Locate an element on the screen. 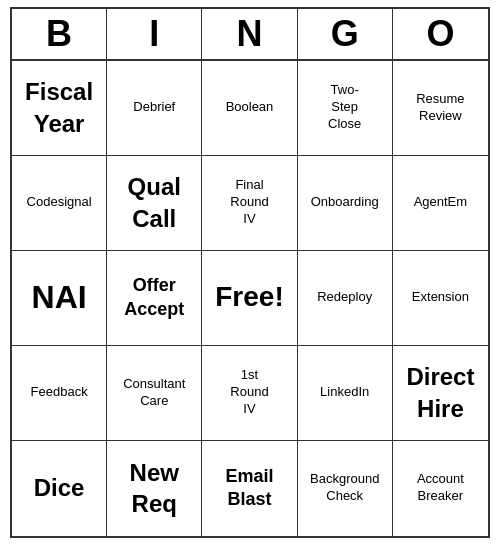 The height and width of the screenshot is (544, 500). bingo-cell: AgentEm is located at coordinates (440, 204).